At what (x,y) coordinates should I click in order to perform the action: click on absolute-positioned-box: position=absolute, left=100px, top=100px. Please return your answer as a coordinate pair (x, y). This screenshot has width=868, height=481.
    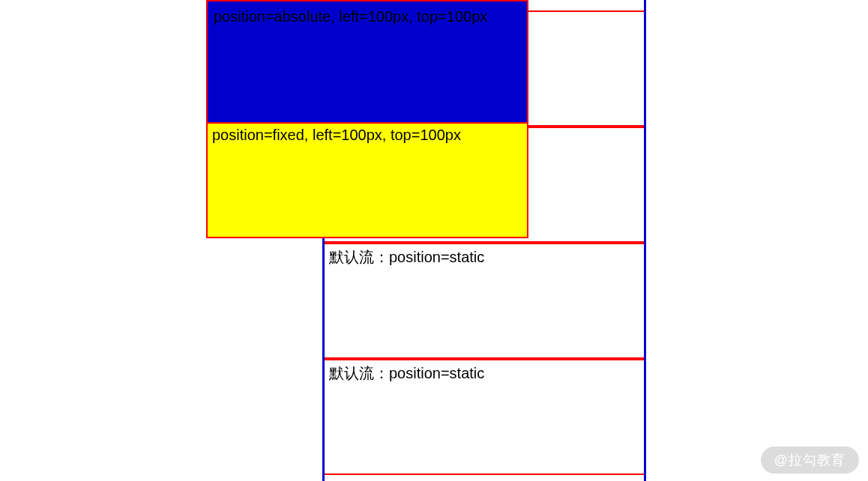
    Looking at the image, I should click on (367, 61).